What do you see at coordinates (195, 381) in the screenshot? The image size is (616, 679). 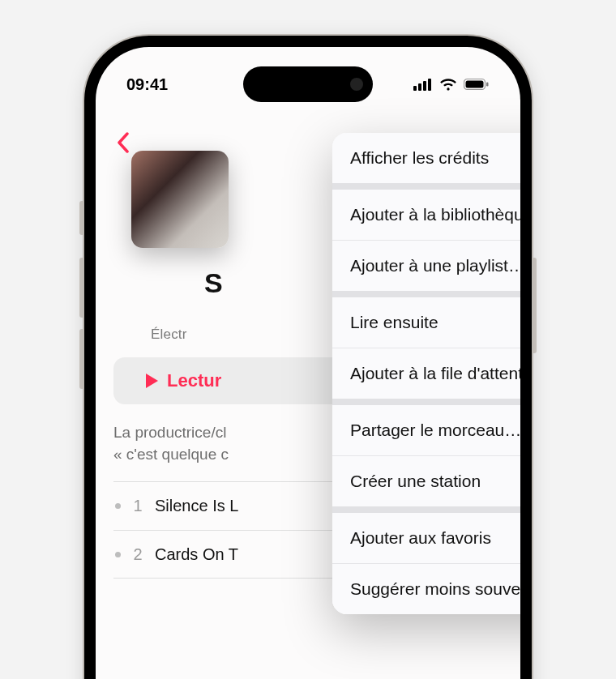 I see `play-label: Lectur` at bounding box center [195, 381].